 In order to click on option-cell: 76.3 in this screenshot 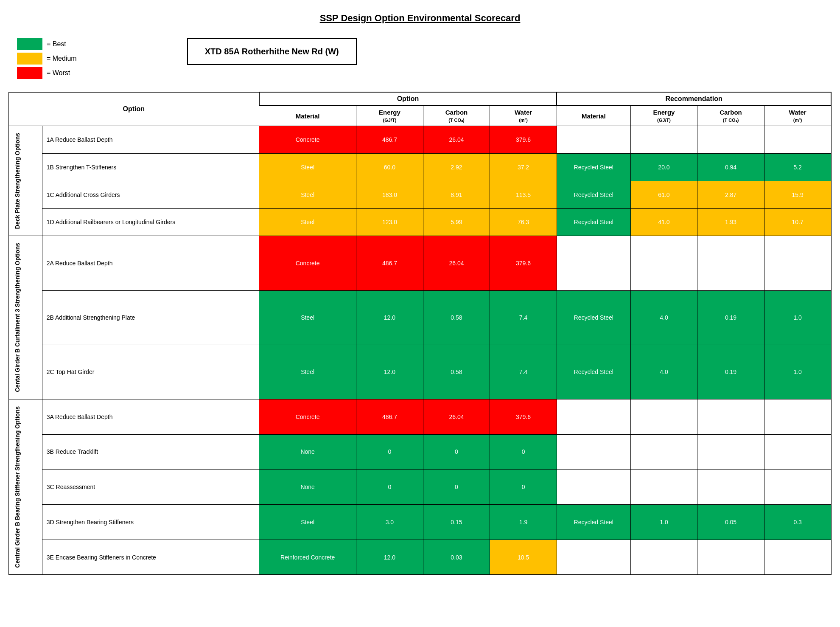, I will do `click(524, 222)`.